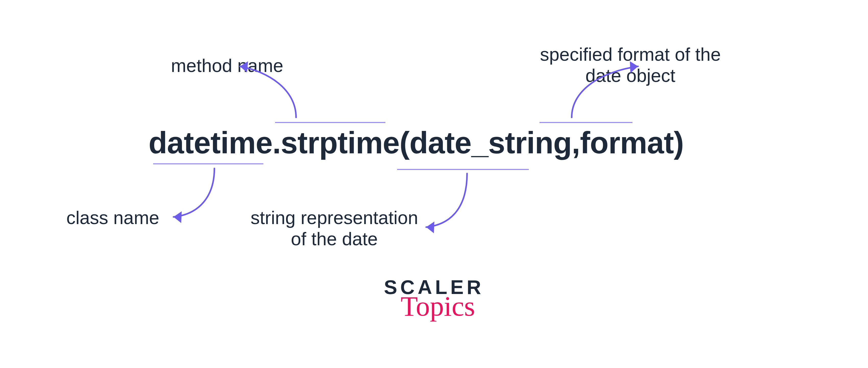 Image resolution: width=868 pixels, height=368 pixels. Describe the element at coordinates (463, 169) in the screenshot. I see `underline-arg1` at that location.